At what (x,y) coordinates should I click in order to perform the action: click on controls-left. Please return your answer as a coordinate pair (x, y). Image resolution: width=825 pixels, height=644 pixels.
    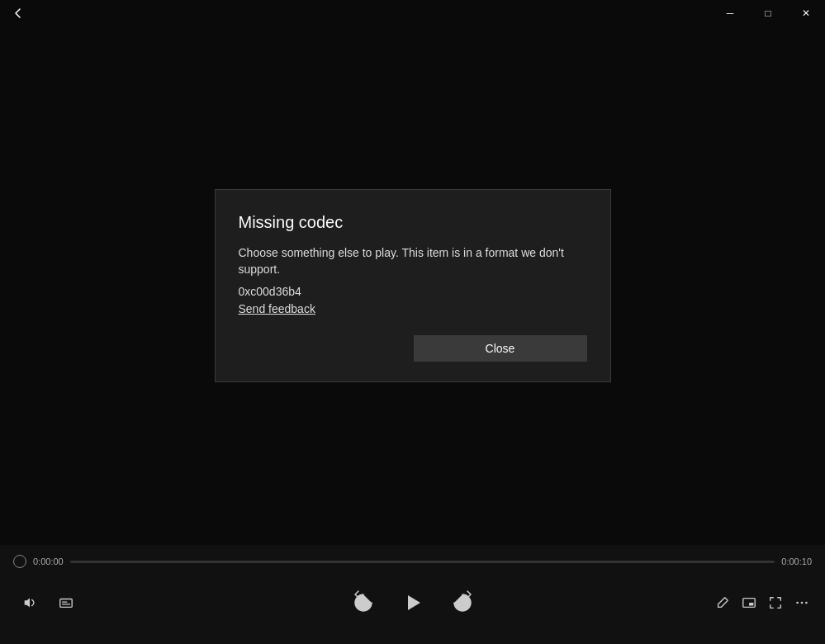
    Looking at the image, I should click on (63, 603).